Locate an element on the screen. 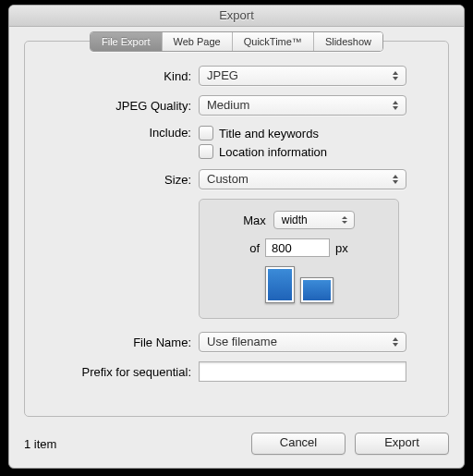 The width and height of the screenshot is (473, 476). cancel-button: Cancel is located at coordinates (298, 444).